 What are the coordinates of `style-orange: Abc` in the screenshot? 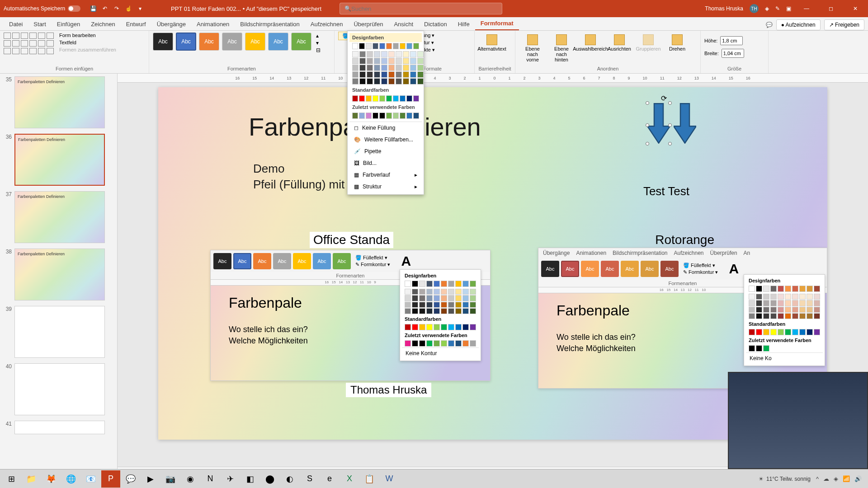 It's located at (209, 42).